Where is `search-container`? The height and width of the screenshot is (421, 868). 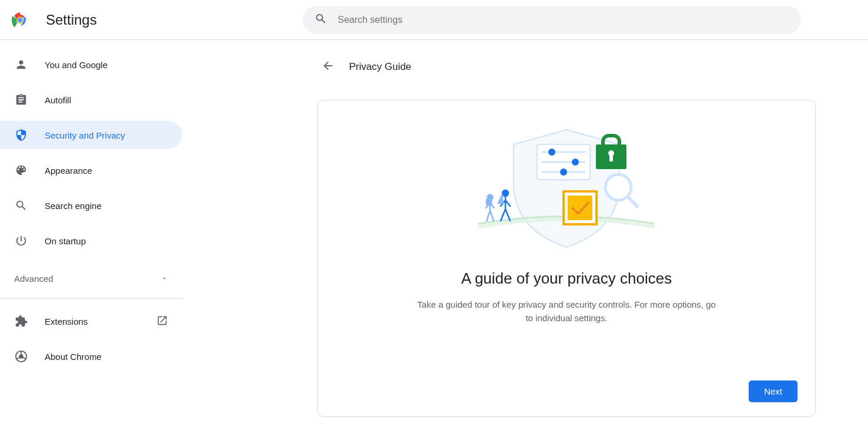
search-container is located at coordinates (552, 20).